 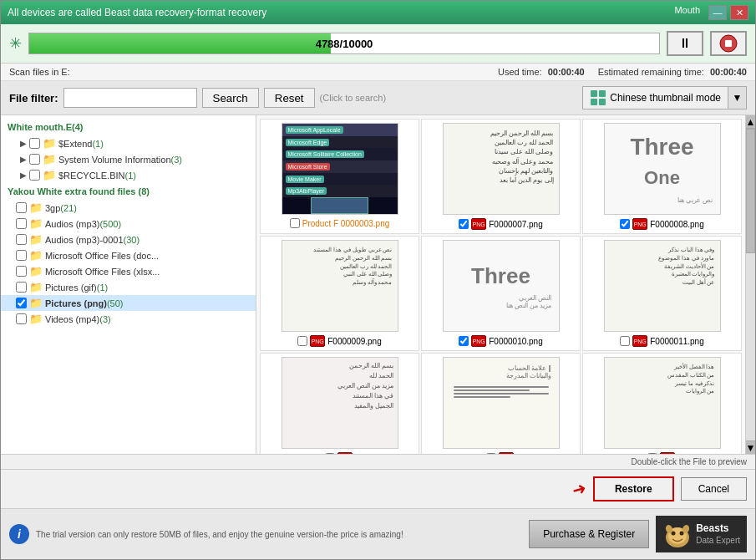 I want to click on item-label-pictures-png: Pictures (png), so click(x=76, y=303).